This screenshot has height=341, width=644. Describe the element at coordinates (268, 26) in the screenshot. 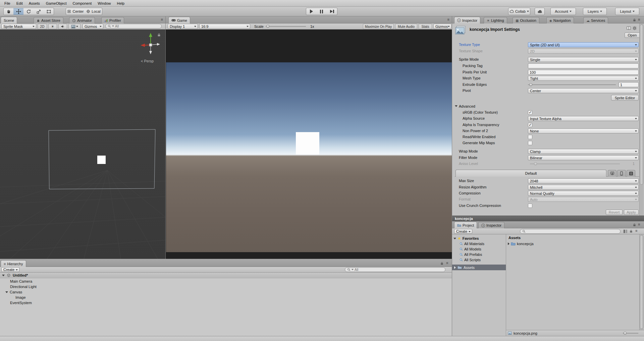

I see `game-scale-slider-thumb` at that location.